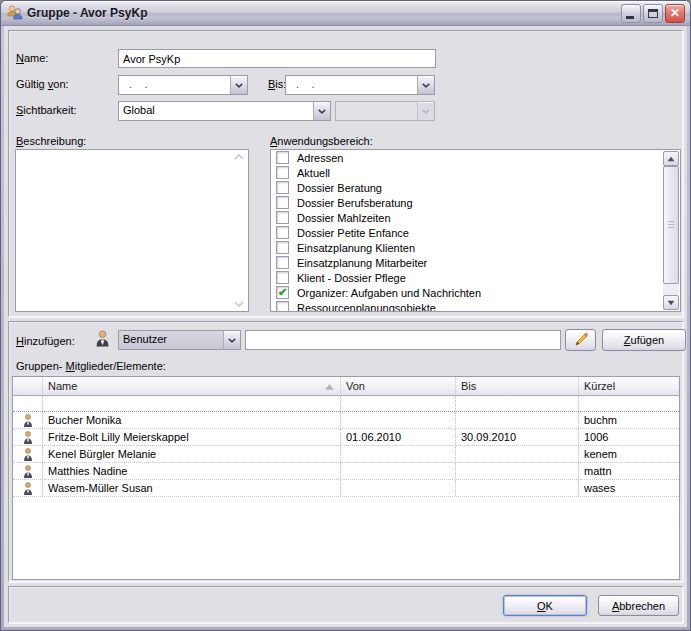 The width and height of the screenshot is (691, 631). Describe the element at coordinates (467, 202) in the screenshot. I see `scope-list-item: Dossier Berufsberatung` at that location.